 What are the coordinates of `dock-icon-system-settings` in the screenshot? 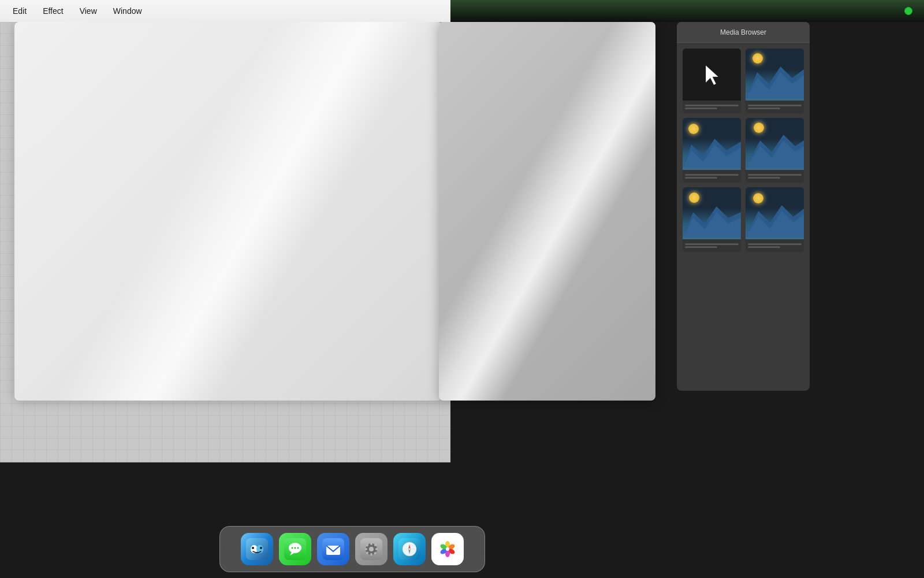 It's located at (371, 549).